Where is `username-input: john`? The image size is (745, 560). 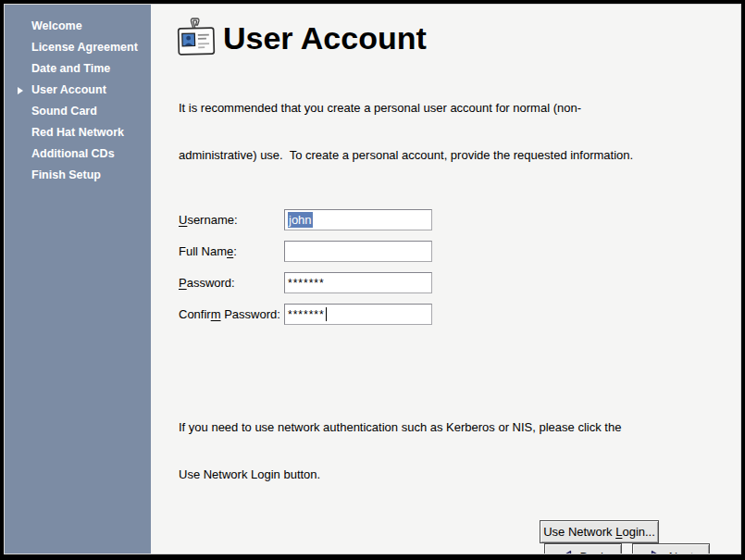 username-input: john is located at coordinates (358, 220).